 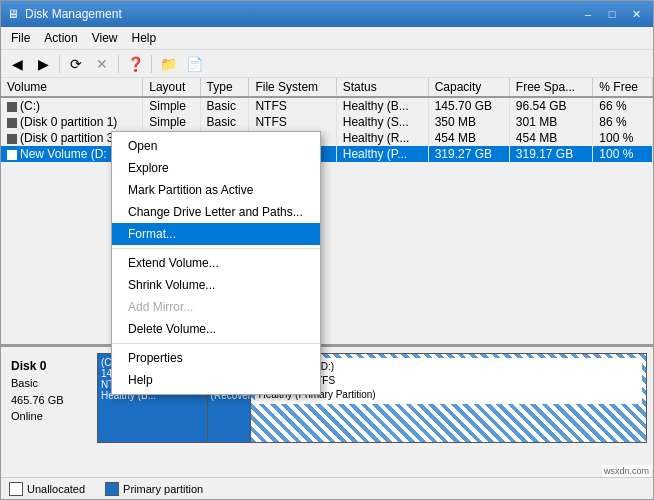 I want to click on context-menu-item: Mark Partition as Active, so click(x=216, y=190).